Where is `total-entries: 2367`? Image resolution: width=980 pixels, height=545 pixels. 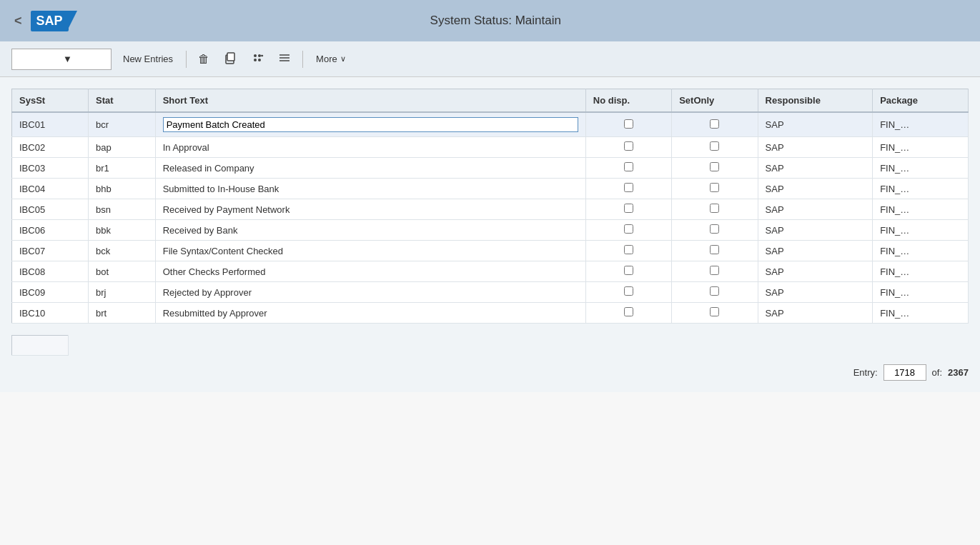
total-entries: 2367 is located at coordinates (958, 373).